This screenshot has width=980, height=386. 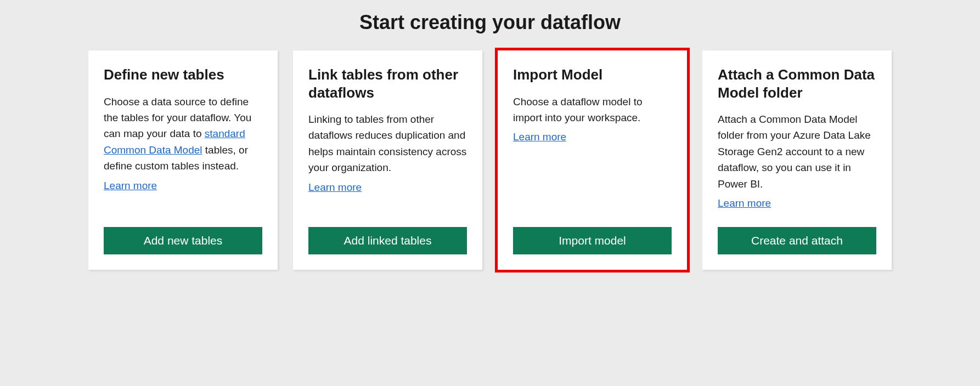 I want to click on card-description: Linking to tables from other dataflows r…, so click(x=387, y=161).